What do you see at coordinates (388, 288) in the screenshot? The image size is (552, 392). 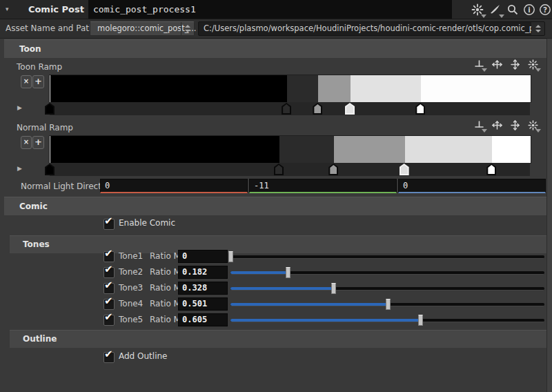 I see `tone3-ratio-min-slider` at bounding box center [388, 288].